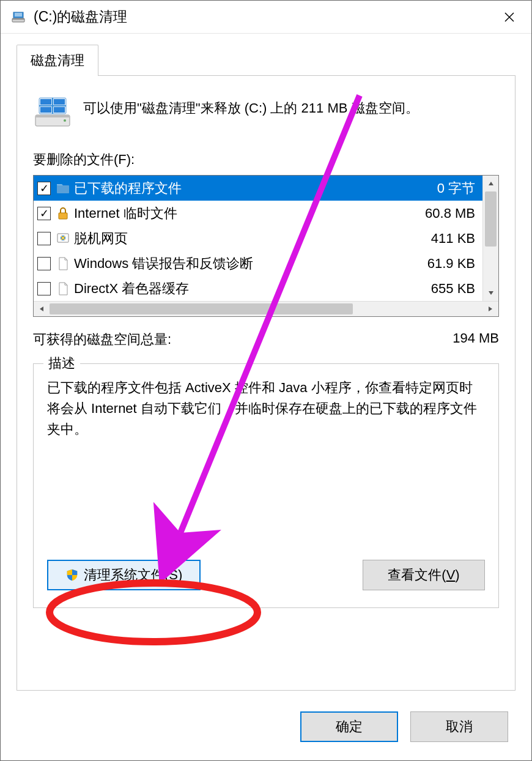 The image size is (532, 761). What do you see at coordinates (266, 309) in the screenshot?
I see `hscroll-track` at bounding box center [266, 309].